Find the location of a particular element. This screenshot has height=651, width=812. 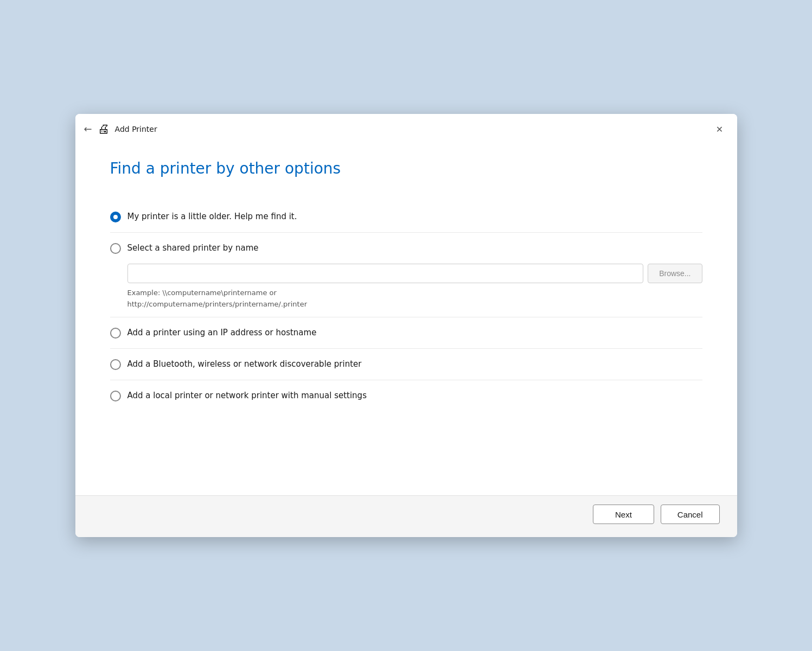

radio-older-printer is located at coordinates (116, 217).